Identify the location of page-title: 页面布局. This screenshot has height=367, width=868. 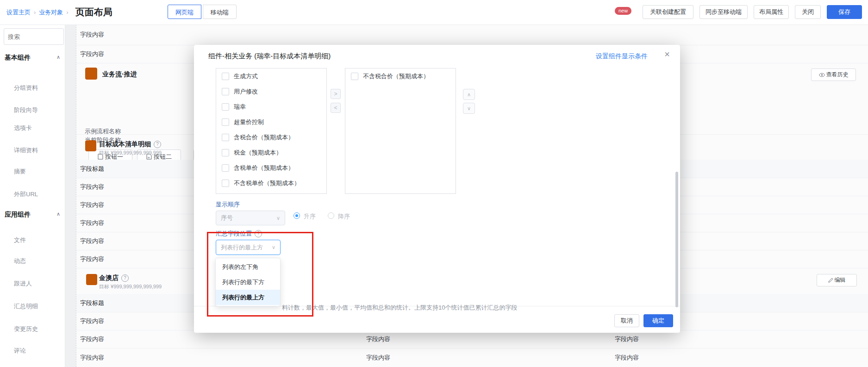
(94, 12).